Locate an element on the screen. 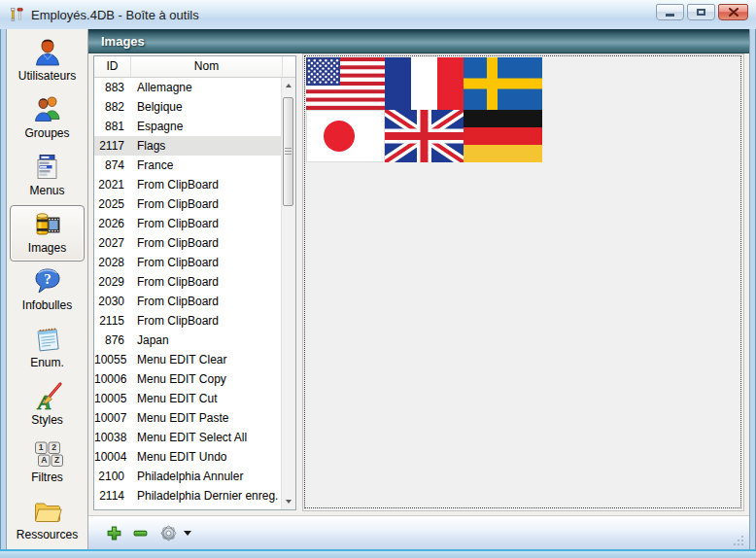  usa-flag is located at coordinates (346, 84).